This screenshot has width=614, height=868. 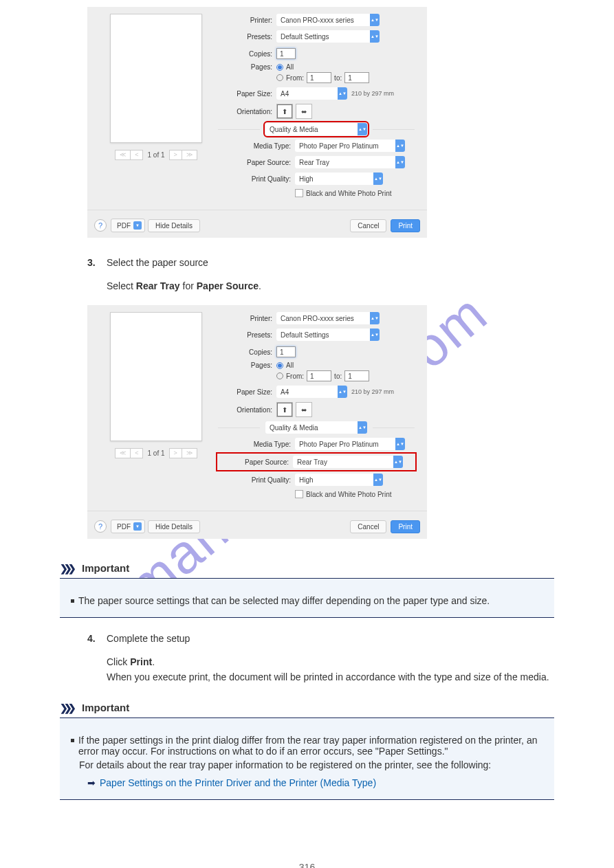 What do you see at coordinates (94, 638) in the screenshot?
I see `step-4-number: 4.` at bounding box center [94, 638].